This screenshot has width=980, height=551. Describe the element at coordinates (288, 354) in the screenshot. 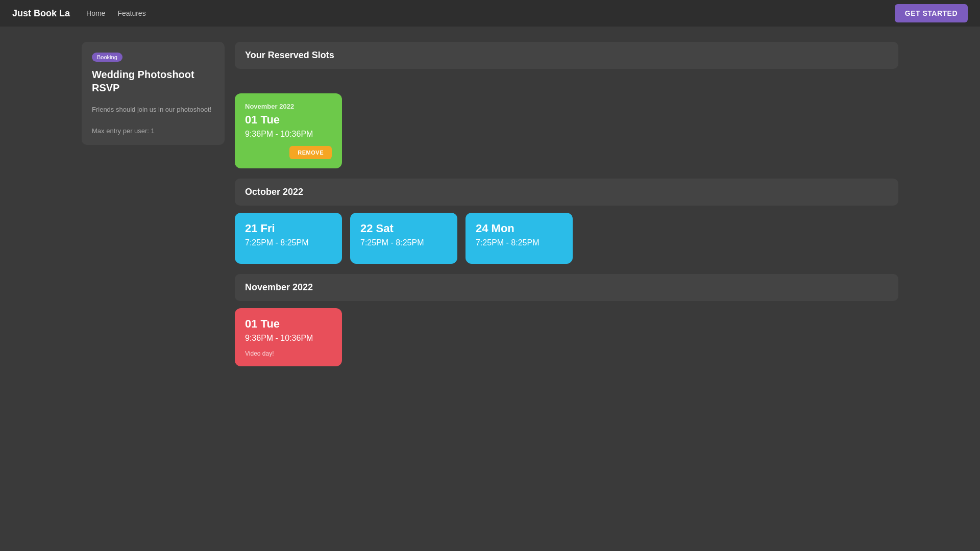

I see `slot-note: Video day!` at that location.